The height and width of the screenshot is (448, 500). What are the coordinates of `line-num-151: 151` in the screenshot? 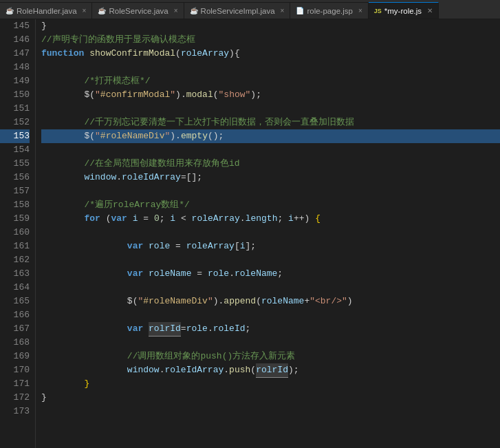 It's located at (15, 109).